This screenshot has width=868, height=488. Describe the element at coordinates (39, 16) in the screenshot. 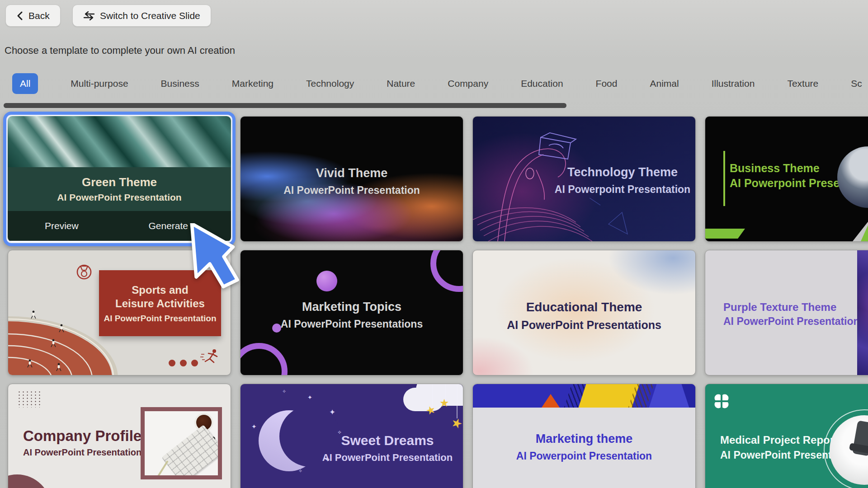

I see `back-button-label: Back` at that location.